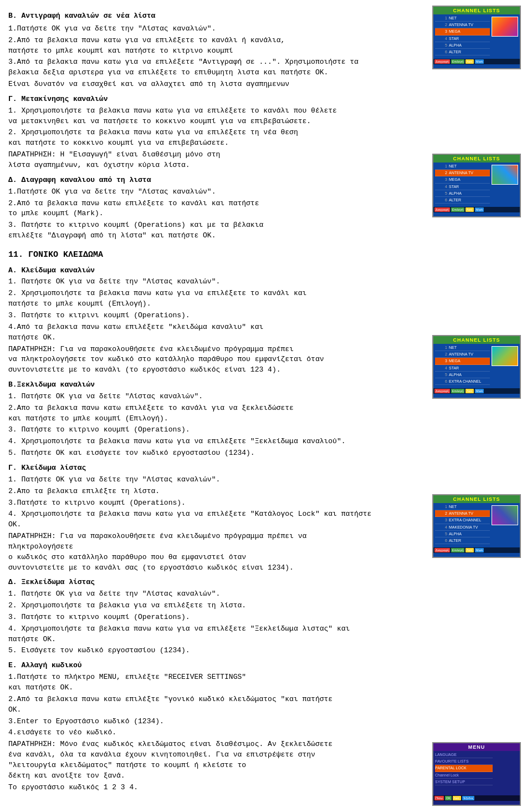  Describe the element at coordinates (477, 747) in the screenshot. I see `menu-title-5: MENU` at that location.